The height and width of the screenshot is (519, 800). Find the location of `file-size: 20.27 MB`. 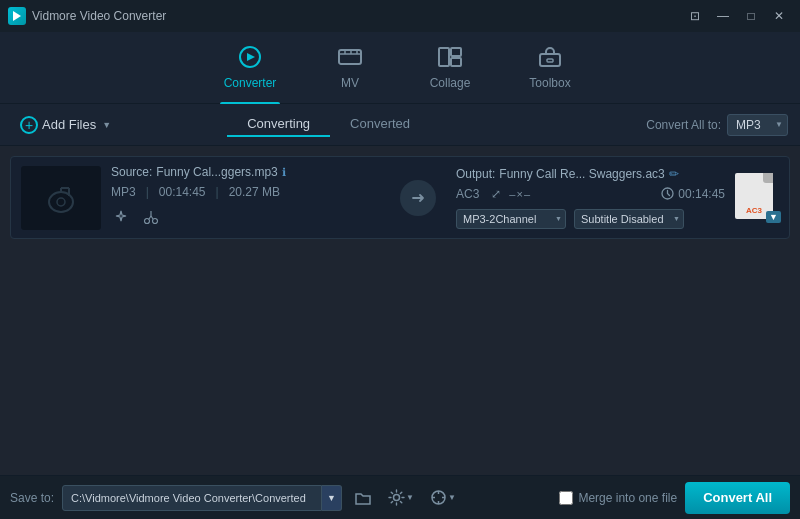

file-size: 20.27 MB is located at coordinates (254, 192).